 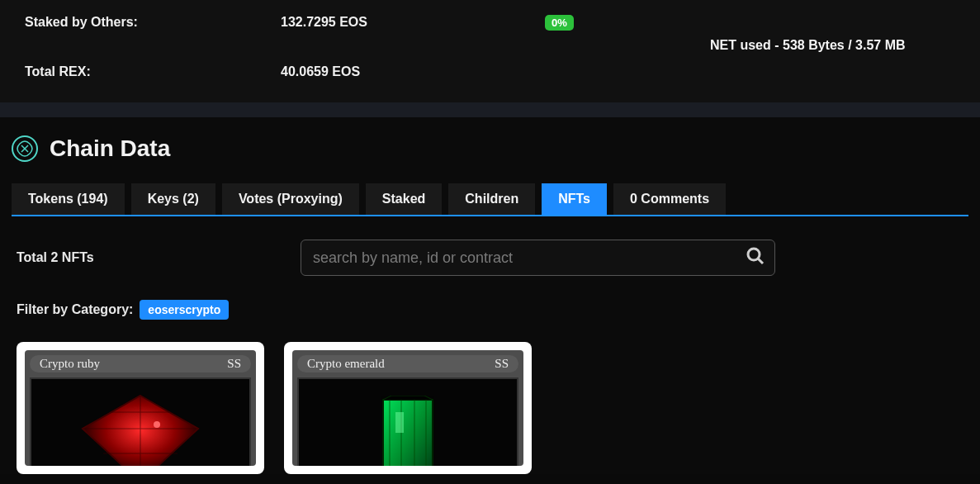 What do you see at coordinates (413, 72) in the screenshot?
I see `total-rex-value: 40.0659 EOS` at bounding box center [413, 72].